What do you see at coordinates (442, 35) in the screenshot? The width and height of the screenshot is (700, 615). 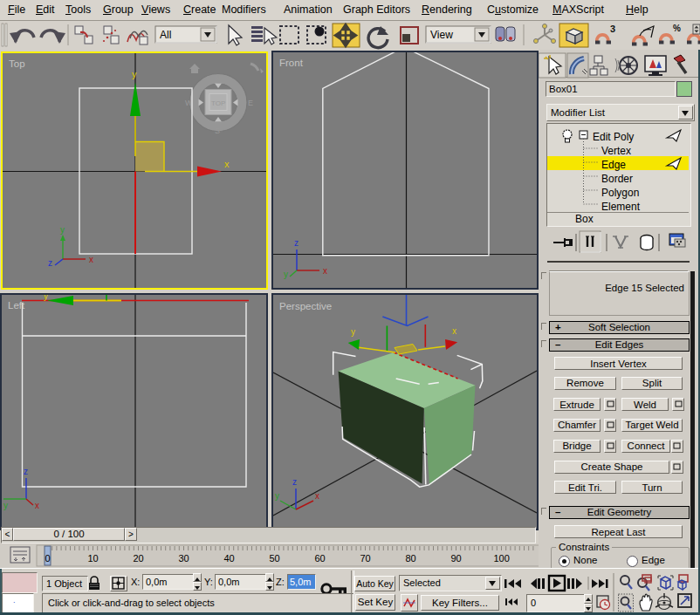 I see `svg-text: View` at bounding box center [442, 35].